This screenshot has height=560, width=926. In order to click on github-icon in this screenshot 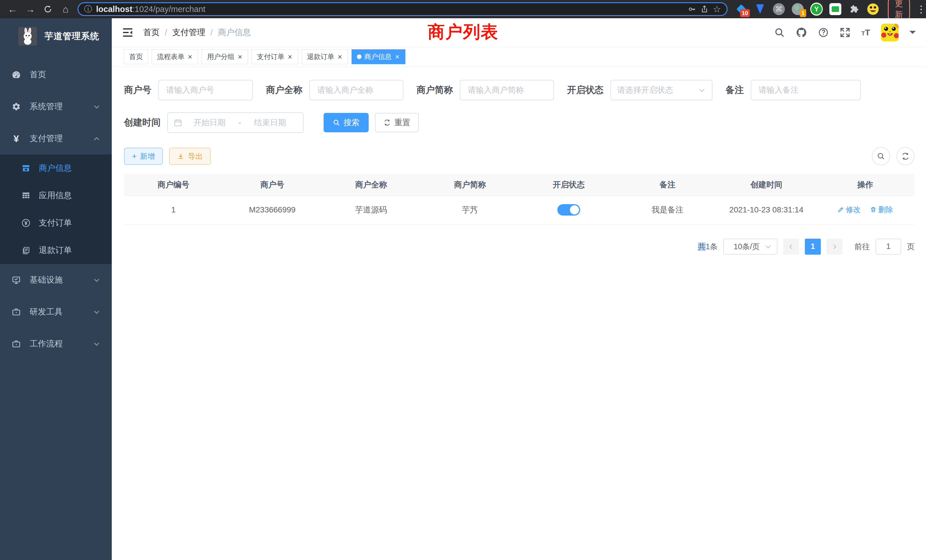, I will do `click(801, 32)`.